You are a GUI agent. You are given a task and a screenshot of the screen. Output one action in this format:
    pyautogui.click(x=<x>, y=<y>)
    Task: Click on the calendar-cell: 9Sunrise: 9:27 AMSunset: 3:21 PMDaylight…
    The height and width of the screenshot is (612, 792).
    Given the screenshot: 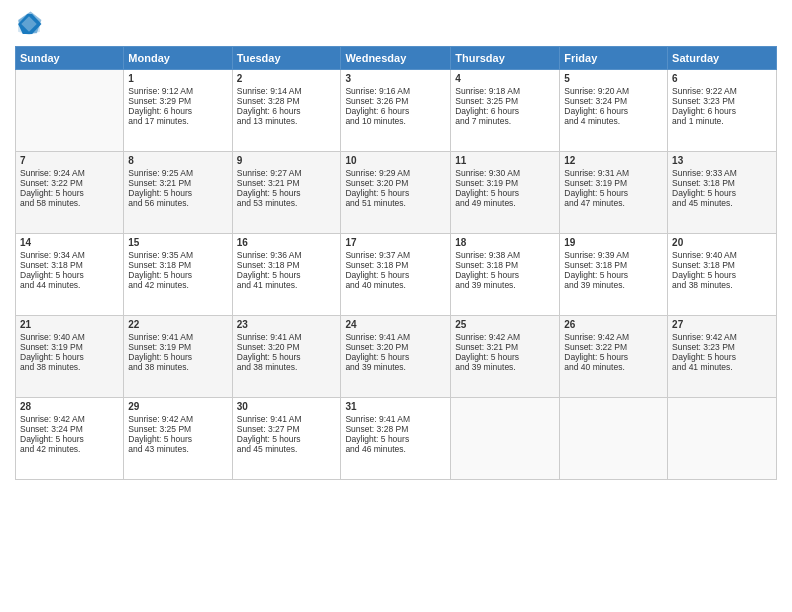 What is the action you would take?
    pyautogui.click(x=286, y=193)
    